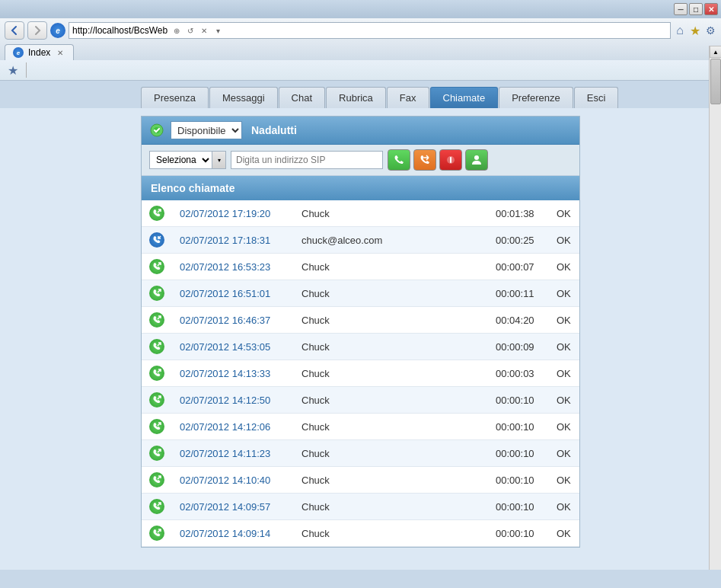 The width and height of the screenshot is (721, 588). Describe the element at coordinates (361, 30) in the screenshot. I see `nav-bar: e http://localhost/BcsWeb ⊕ ↺ ✕ ▾ ⌂ ★ ⚙` at that location.